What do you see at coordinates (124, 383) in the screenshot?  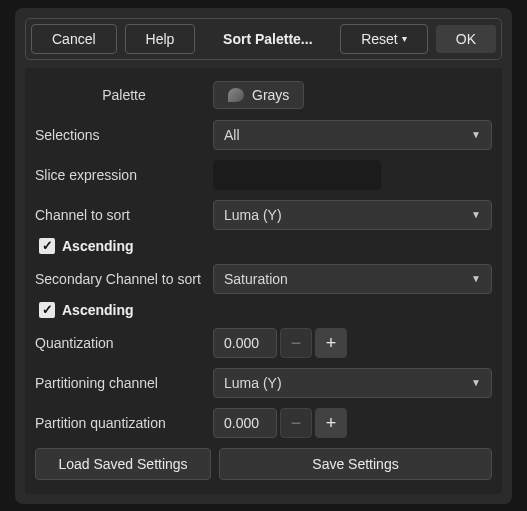 I see `label-partitioning: Partitioning channel` at bounding box center [124, 383].